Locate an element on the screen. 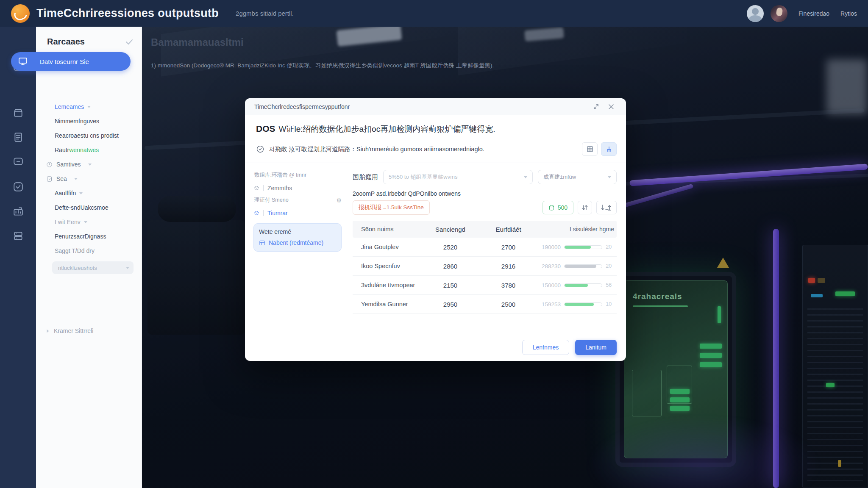  dialog-notice-row: 쳐飛散 汝可取淫划北河道隔路：Siuh'mmeréuilo gumoos ari… is located at coordinates (436, 149).